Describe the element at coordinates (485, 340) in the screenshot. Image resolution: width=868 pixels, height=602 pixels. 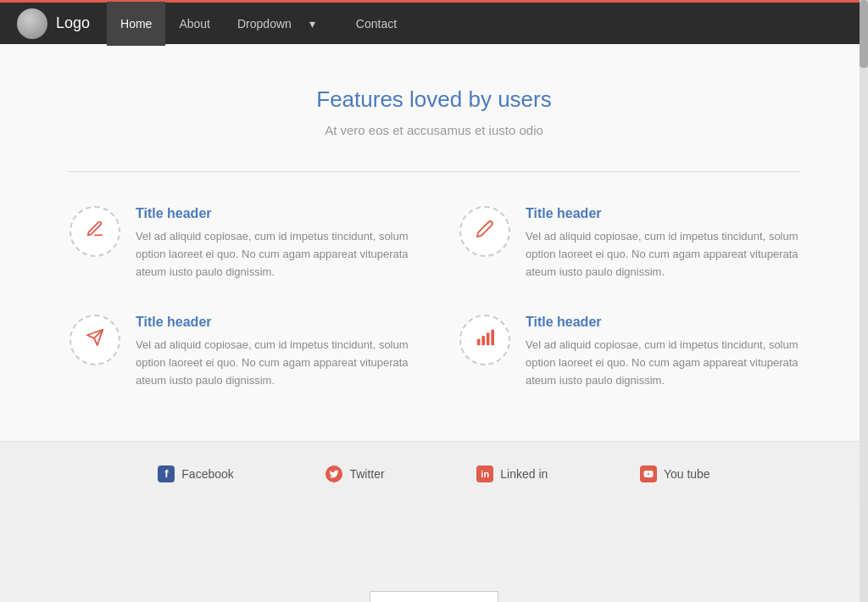
I see `bar-chart-icon` at that location.